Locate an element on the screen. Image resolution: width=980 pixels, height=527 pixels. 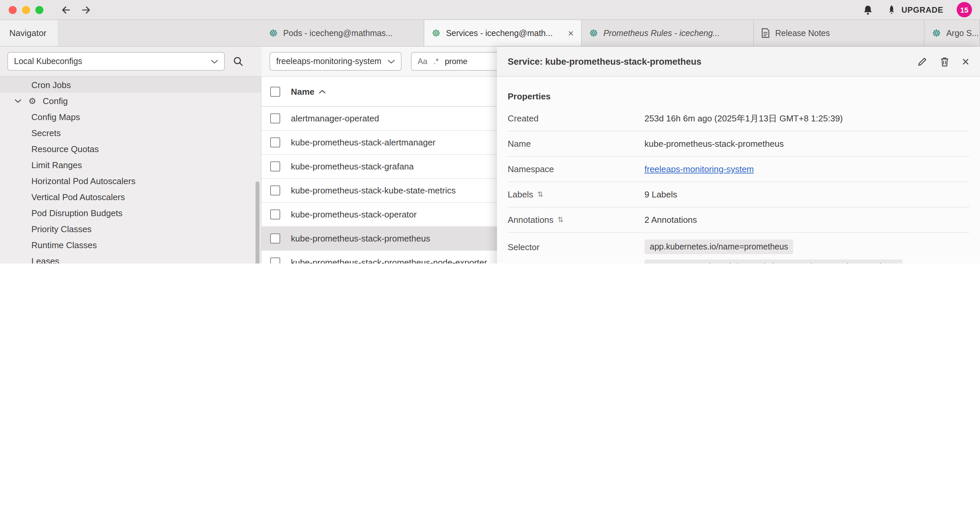
minimize-window-button is located at coordinates (26, 10).